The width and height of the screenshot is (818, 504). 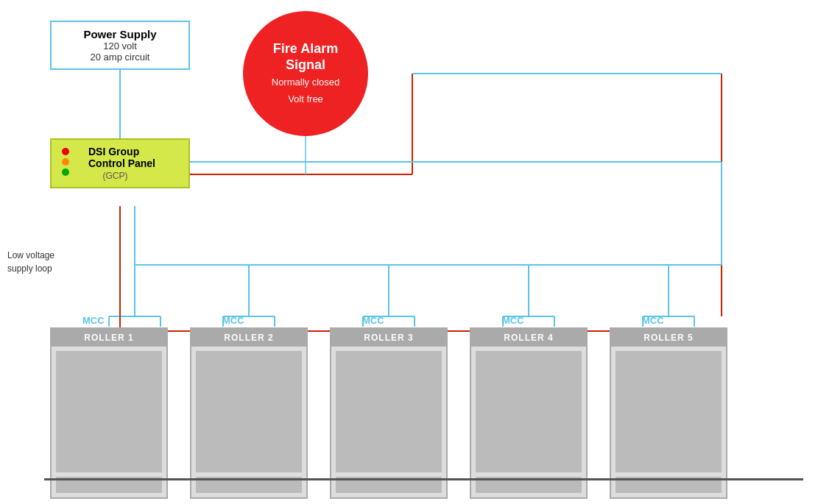 I want to click on dsi-title2: Control Panel, so click(x=122, y=163).